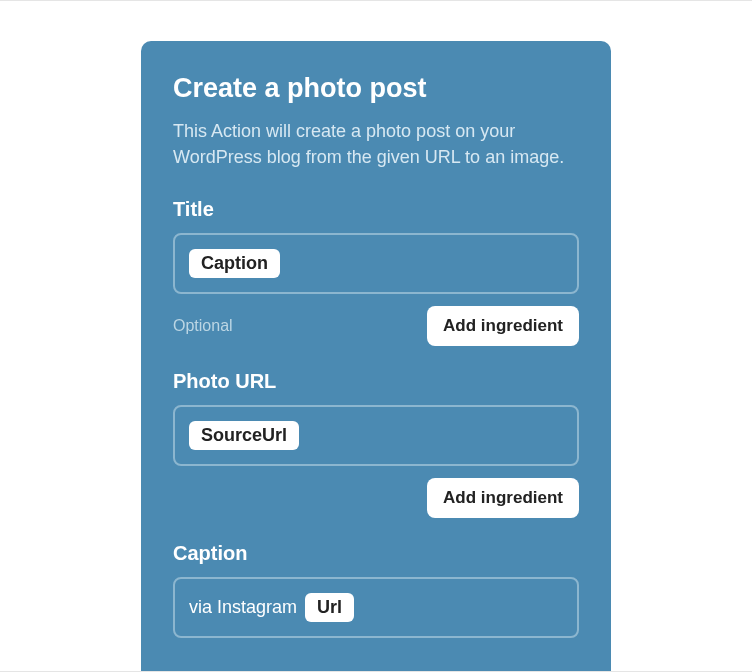 Image resolution: width=752 pixels, height=672 pixels. I want to click on card-description: This Action will create a photo post on …, so click(376, 144).